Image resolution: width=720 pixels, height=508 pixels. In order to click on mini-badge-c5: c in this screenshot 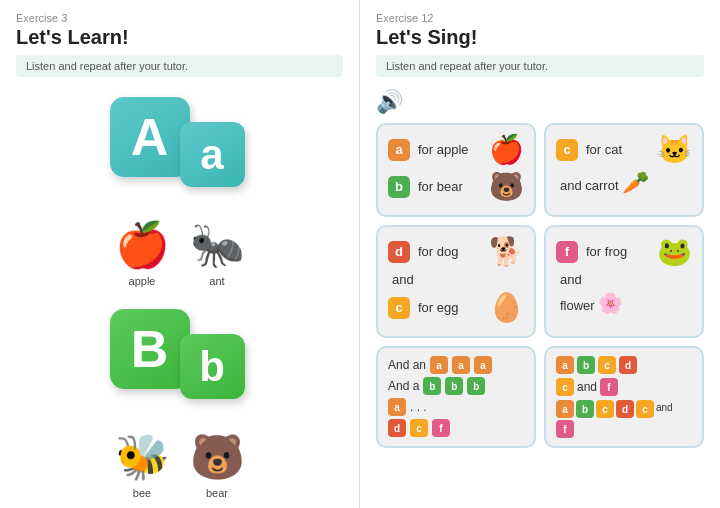, I will do `click(645, 409)`.